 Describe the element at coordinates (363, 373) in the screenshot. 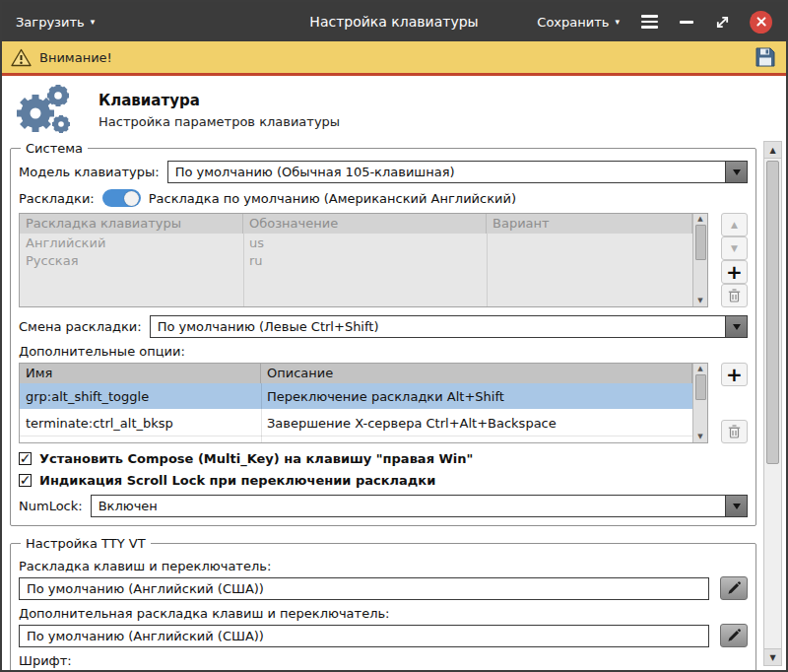

I see `options-table-header: Имя Описание` at that location.